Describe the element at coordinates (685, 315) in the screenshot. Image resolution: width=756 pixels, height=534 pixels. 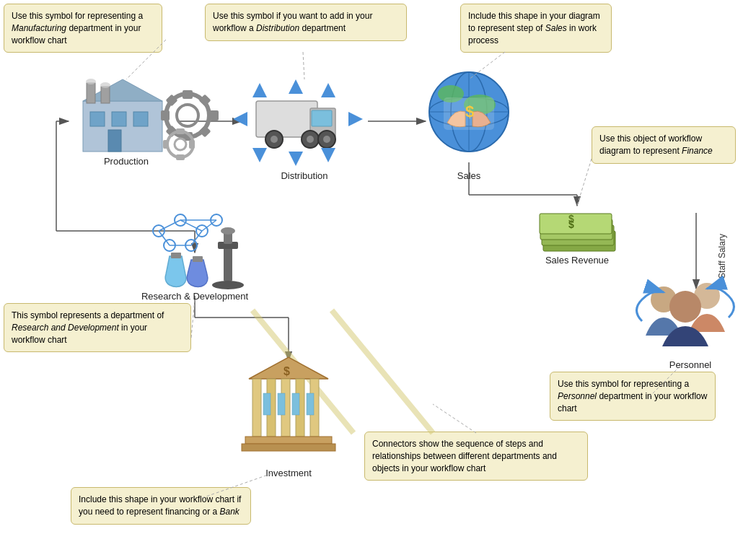
I see `personnel-icon` at that location.